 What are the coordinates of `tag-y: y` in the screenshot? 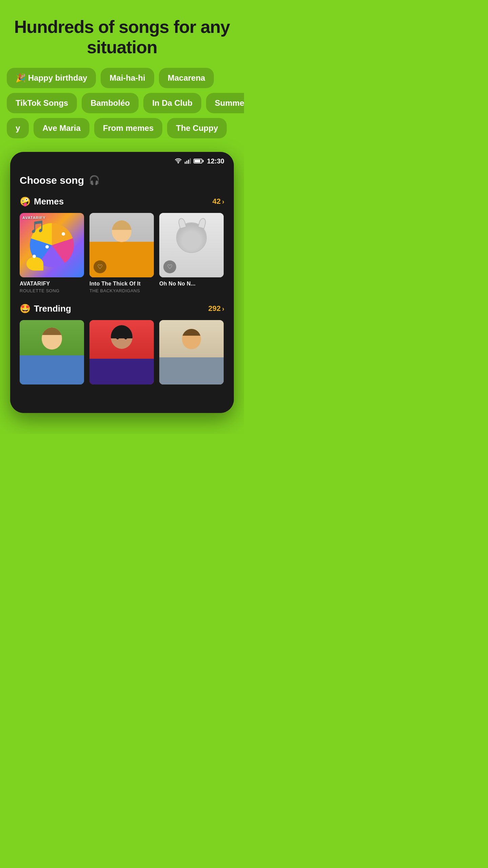 It's located at (18, 128).